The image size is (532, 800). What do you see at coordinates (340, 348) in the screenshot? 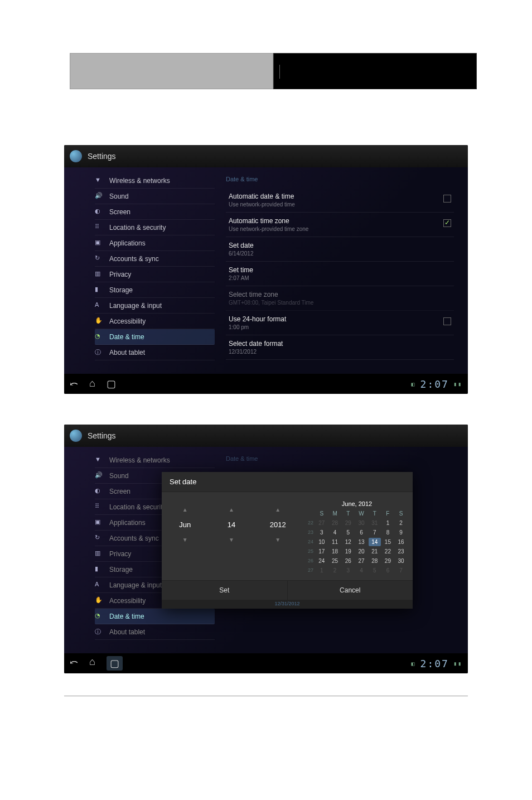
I see `setting-row: Select date format12/31/2012` at bounding box center [340, 348].